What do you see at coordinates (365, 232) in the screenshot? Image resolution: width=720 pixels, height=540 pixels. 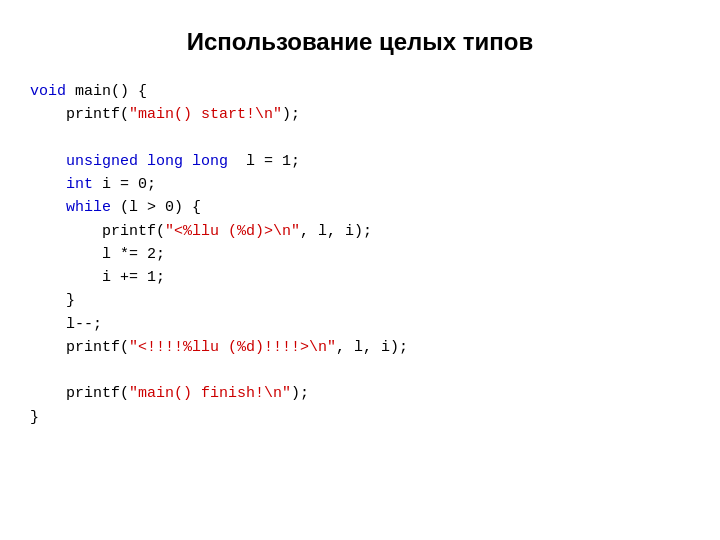 I see `code-line-7: printf("<%llu (%d)>\n", l, i);` at bounding box center [365, 232].